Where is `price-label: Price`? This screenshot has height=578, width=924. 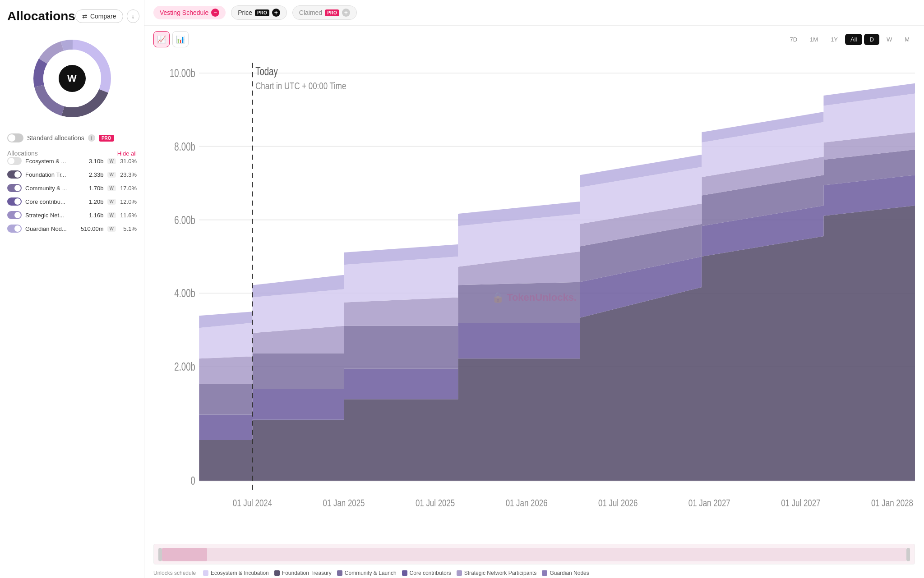
price-label: Price is located at coordinates (245, 13).